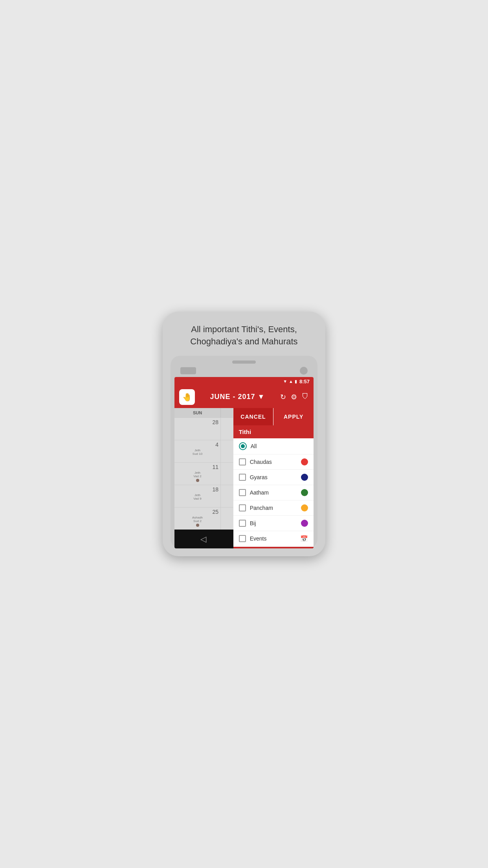 Image resolution: width=488 pixels, height=868 pixels. What do you see at coordinates (197, 452) in the screenshot?
I see `cal-sub: JethSud 10` at bounding box center [197, 452].